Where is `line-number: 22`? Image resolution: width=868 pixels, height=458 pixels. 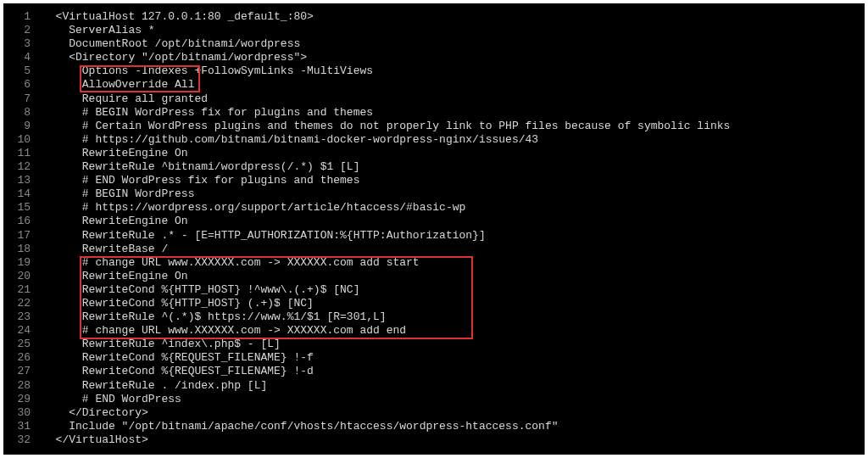 line-number: 22 is located at coordinates (24, 304).